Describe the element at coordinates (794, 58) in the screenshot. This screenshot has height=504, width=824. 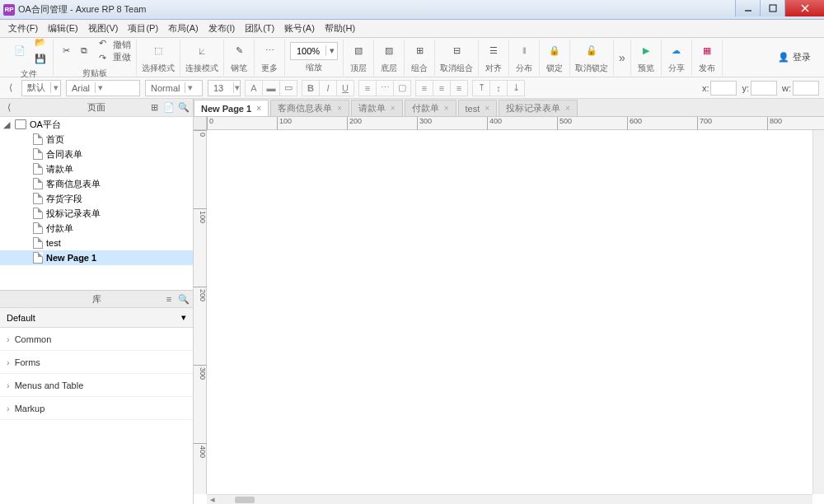
I see `login-button: 👤 登录` at that location.